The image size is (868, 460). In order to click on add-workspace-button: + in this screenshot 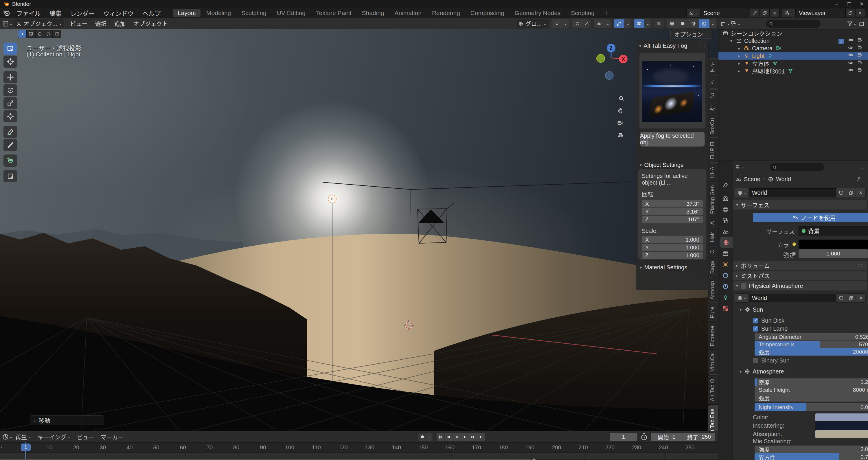, I will do `click(607, 13)`.